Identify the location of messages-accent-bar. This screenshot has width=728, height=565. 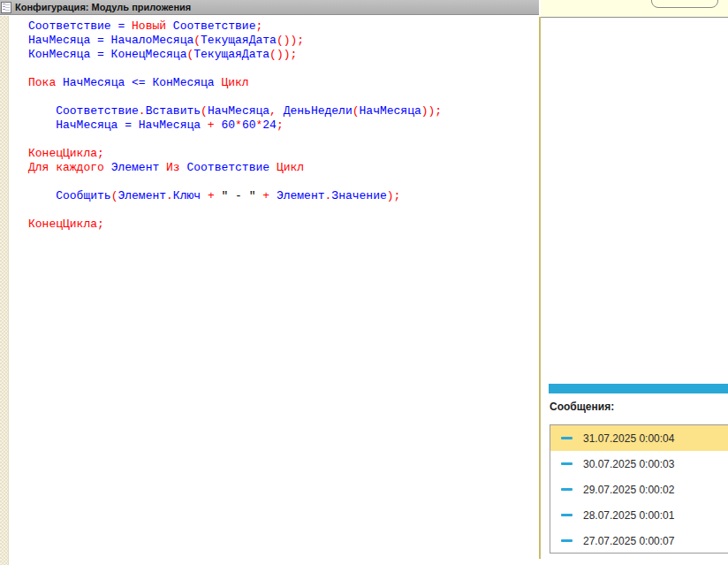
(638, 389).